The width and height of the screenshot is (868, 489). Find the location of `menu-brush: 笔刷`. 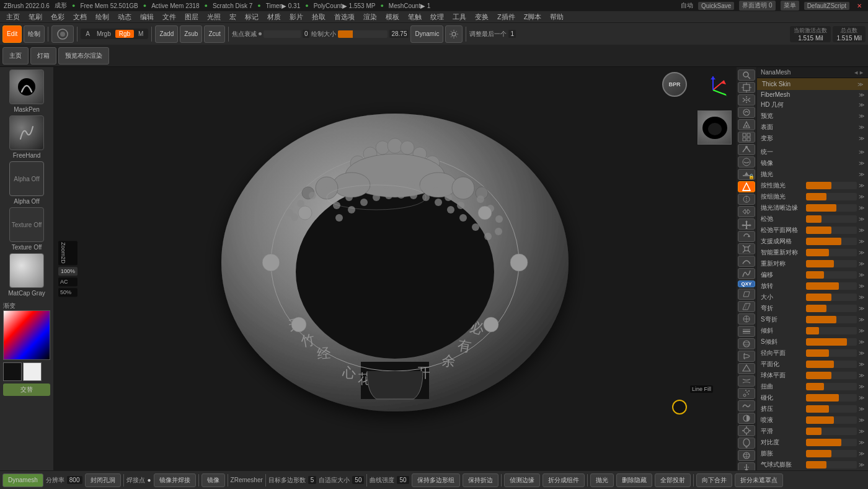

menu-brush: 笔刷 is located at coordinates (35, 17).